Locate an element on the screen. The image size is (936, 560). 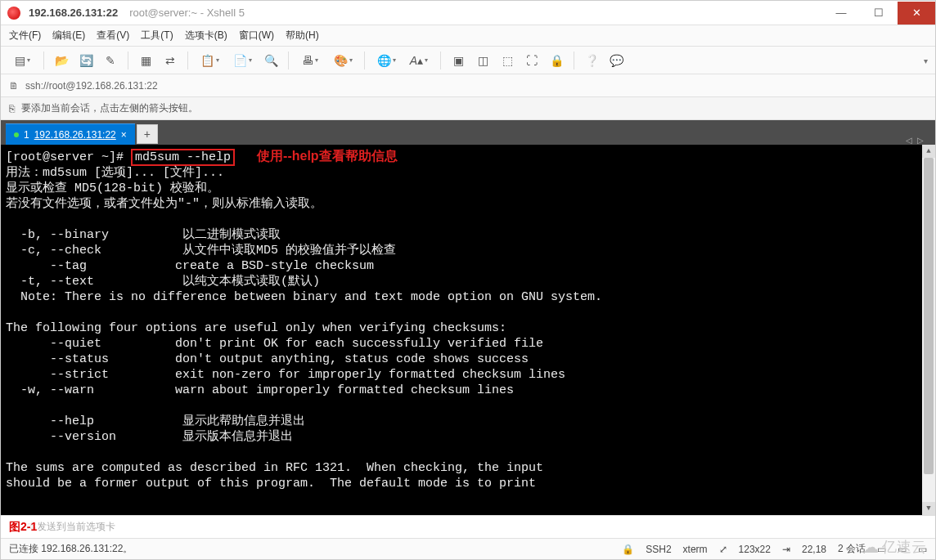
status-cursor: 22,18 is located at coordinates (814, 549).